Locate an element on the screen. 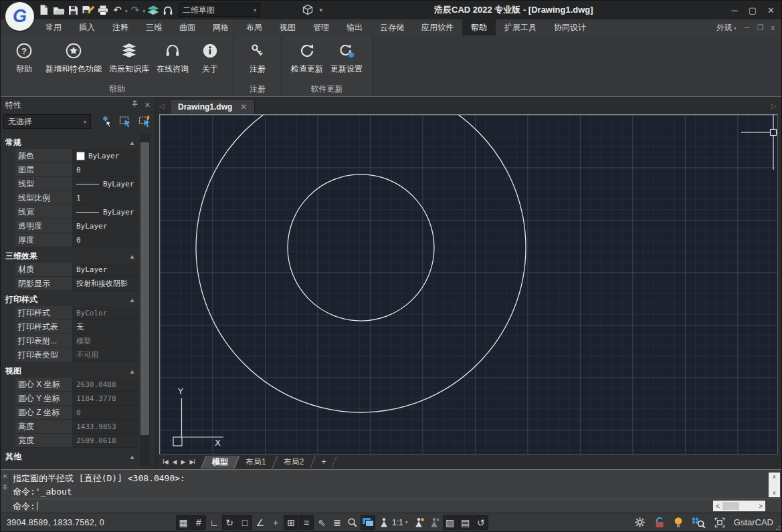  command-pin-icon is located at coordinates (5, 488).